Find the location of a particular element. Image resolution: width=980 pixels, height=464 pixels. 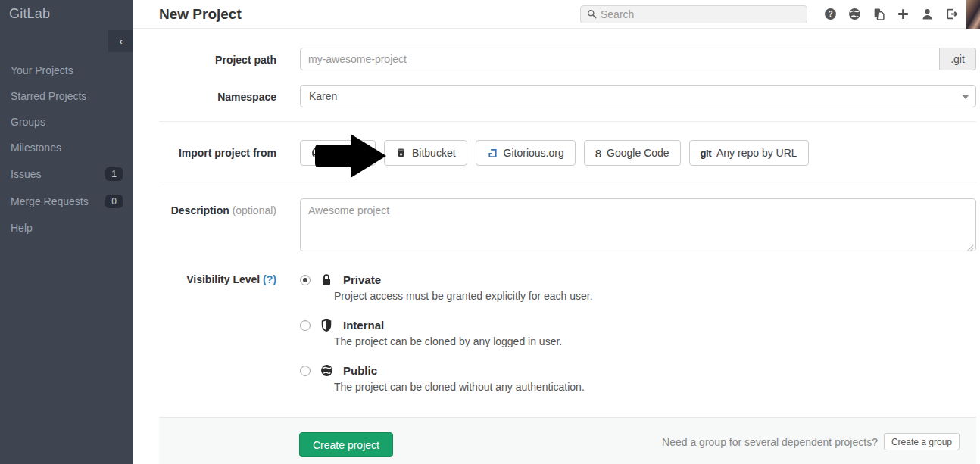

project-path-row: Project path .git is located at coordinates (568, 59).